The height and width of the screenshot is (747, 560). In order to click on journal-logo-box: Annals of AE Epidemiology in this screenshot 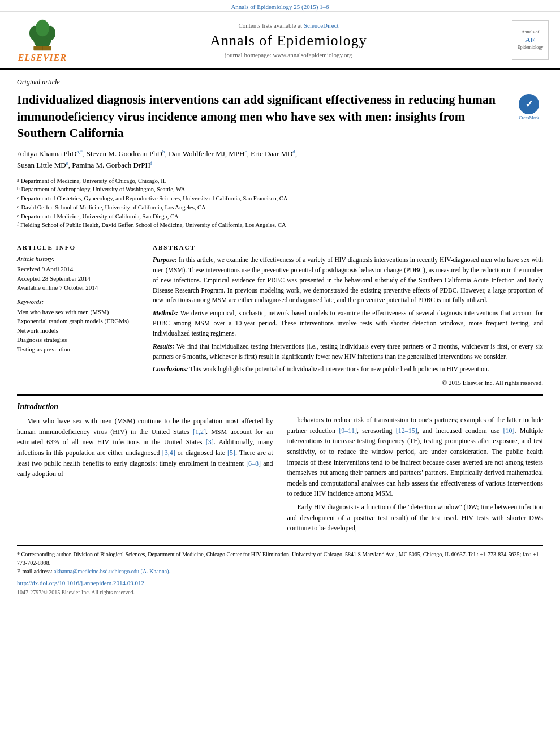, I will do `click(531, 40)`.